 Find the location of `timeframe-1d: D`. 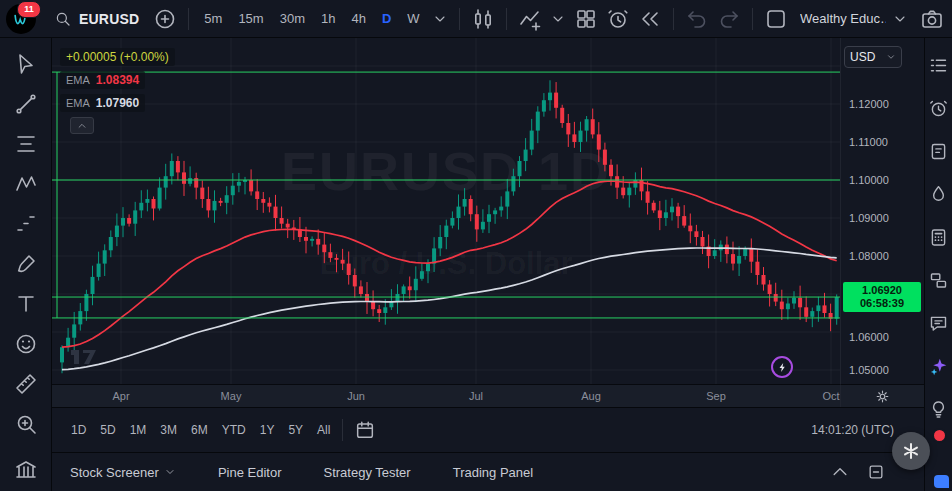

timeframe-1d: D is located at coordinates (386, 18).